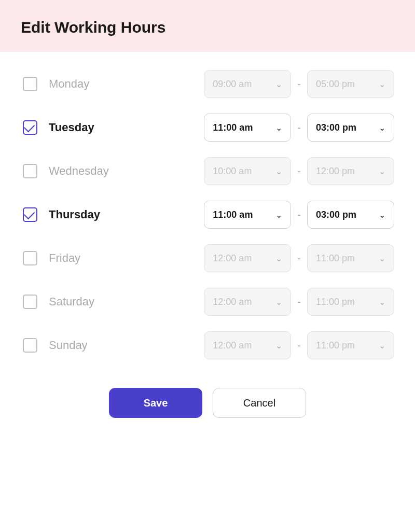 The height and width of the screenshot is (532, 415). What do you see at coordinates (232, 171) in the screenshot?
I see `start-time-text-wednesday: 10:00 am` at bounding box center [232, 171].